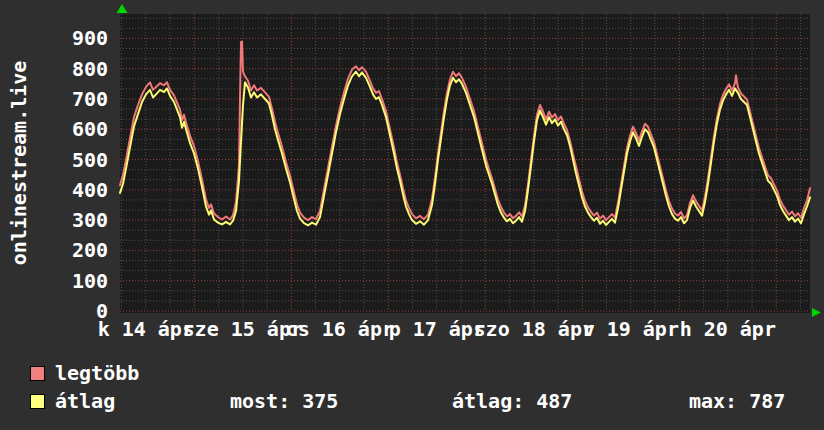 This screenshot has width=824, height=430. What do you see at coordinates (72, 401) in the screenshot?
I see `legend-row-avg: átlag` at bounding box center [72, 401].